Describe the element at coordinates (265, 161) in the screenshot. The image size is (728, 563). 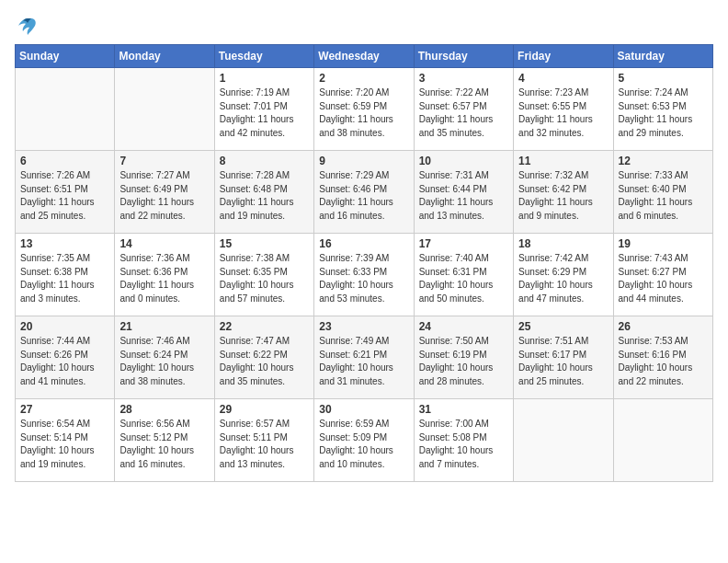
I see `day-number: 8` at that location.